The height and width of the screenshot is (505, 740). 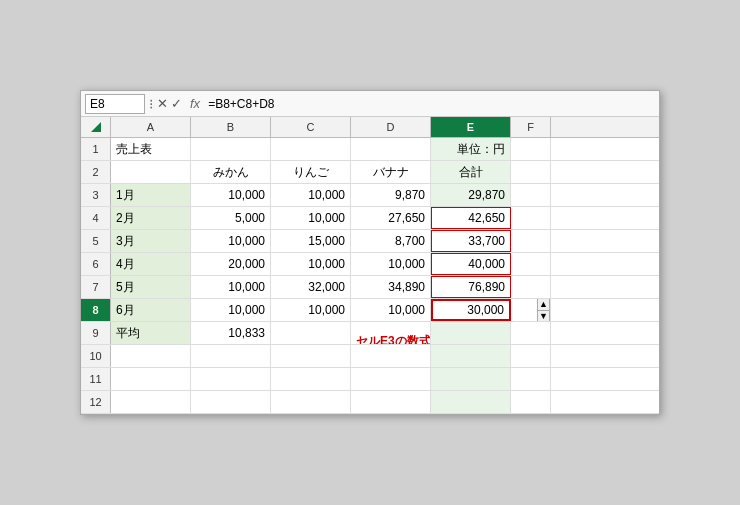 What do you see at coordinates (96, 310) in the screenshot?
I see `row-header-8: 8` at bounding box center [96, 310].